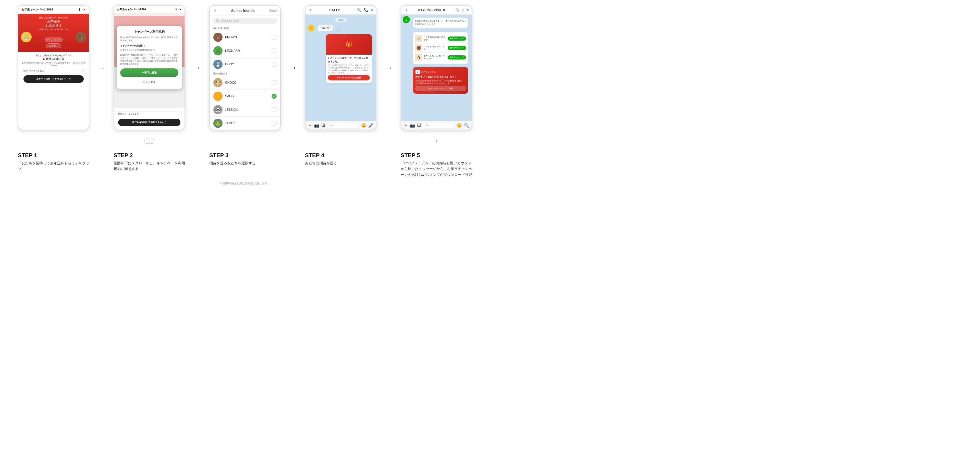 The image size is (980, 466). I want to click on banner-lyp-label: LYP プレミアム, so click(428, 72).